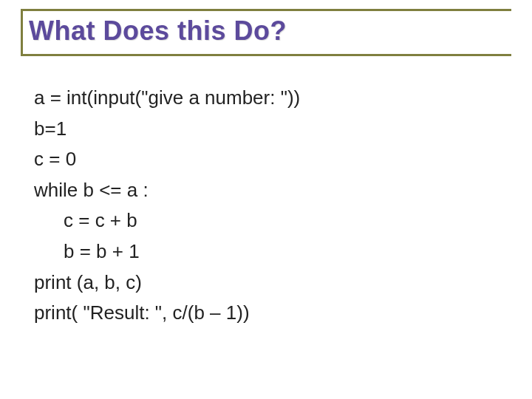  I want to click on code-line-6: print (a, b, c), so click(273, 283).